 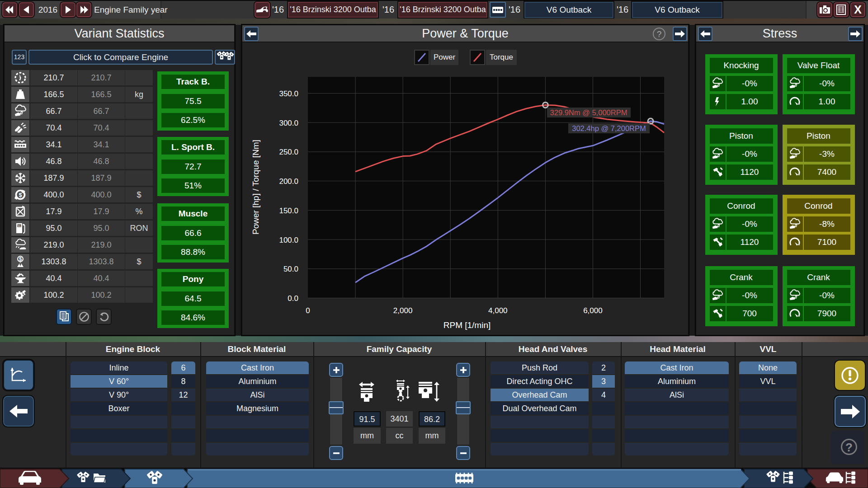 I want to click on svg-text: 302.4hp @ 7,200RPM, so click(x=609, y=128).